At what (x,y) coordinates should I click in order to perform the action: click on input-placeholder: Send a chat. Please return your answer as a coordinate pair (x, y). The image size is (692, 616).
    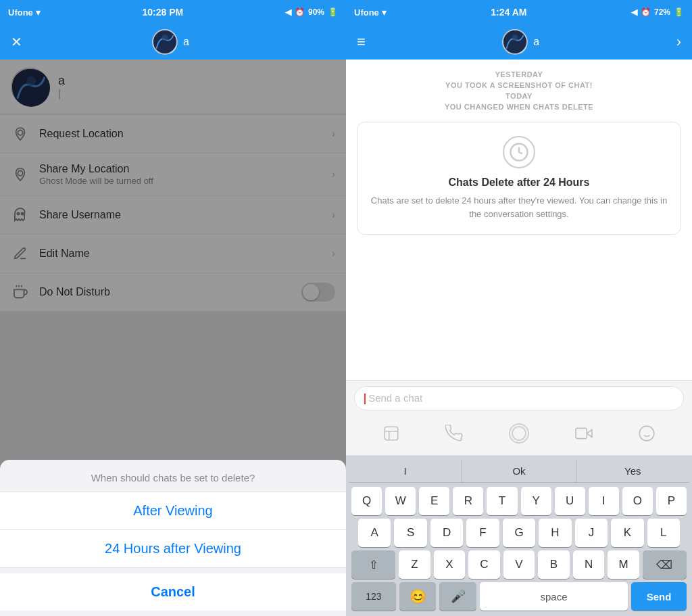
    Looking at the image, I should click on (395, 398).